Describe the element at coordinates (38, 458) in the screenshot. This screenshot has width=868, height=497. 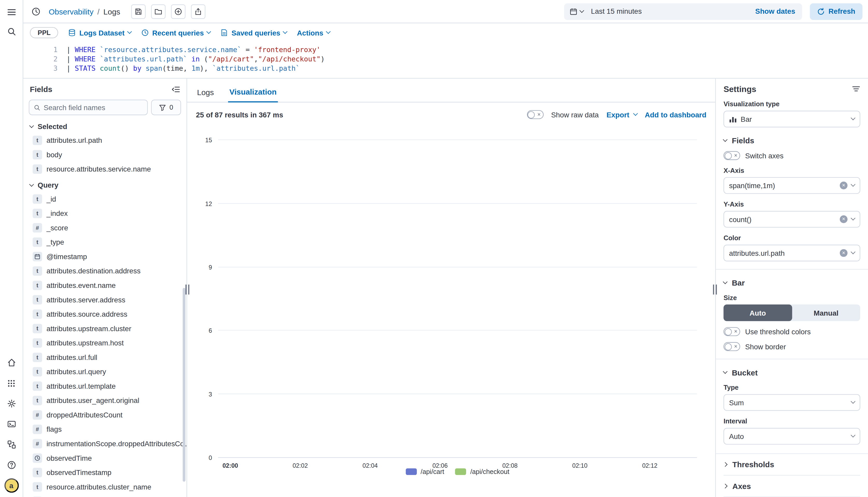
I see `field-type-icon` at that location.